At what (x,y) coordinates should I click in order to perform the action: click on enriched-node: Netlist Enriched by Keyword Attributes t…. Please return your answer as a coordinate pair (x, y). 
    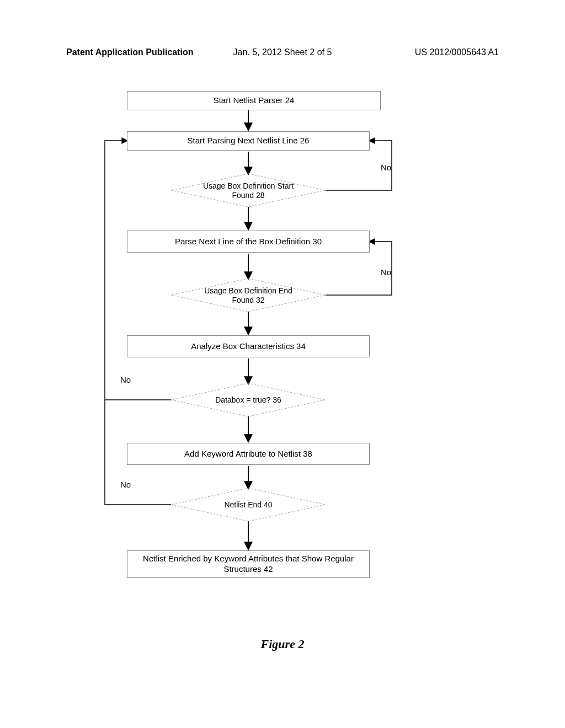
    Looking at the image, I should click on (248, 564).